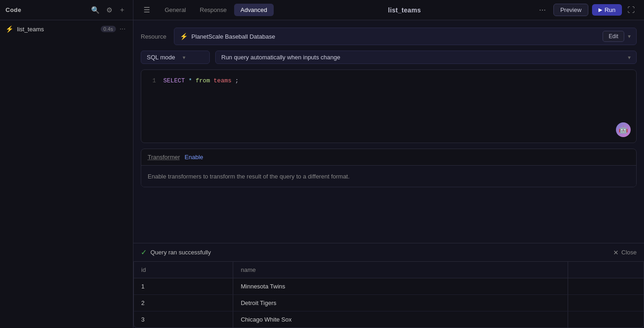 This screenshot has width=644, height=328. What do you see at coordinates (96, 10) in the screenshot?
I see `search-button: 🔍` at bounding box center [96, 10].